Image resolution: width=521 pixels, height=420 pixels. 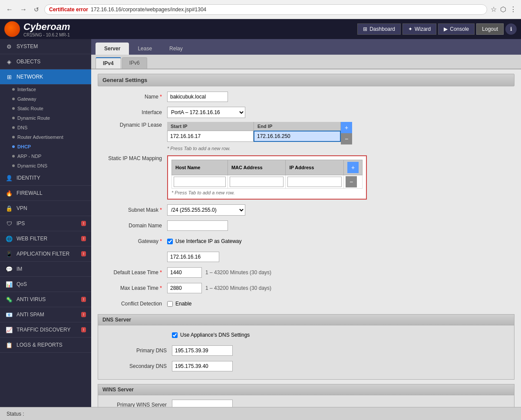 I want to click on sidebar-sub-arp-ndp: ARP - NDP, so click(x=46, y=156).